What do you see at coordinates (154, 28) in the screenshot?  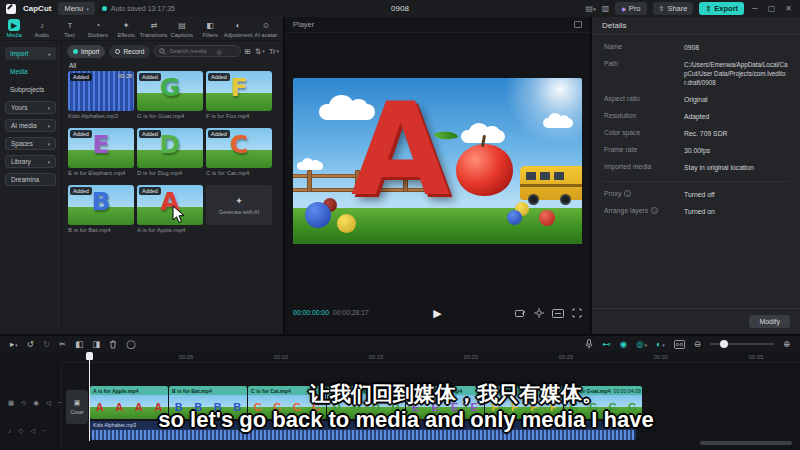 I see `tab-transitions: ⇄Transitions` at bounding box center [154, 28].